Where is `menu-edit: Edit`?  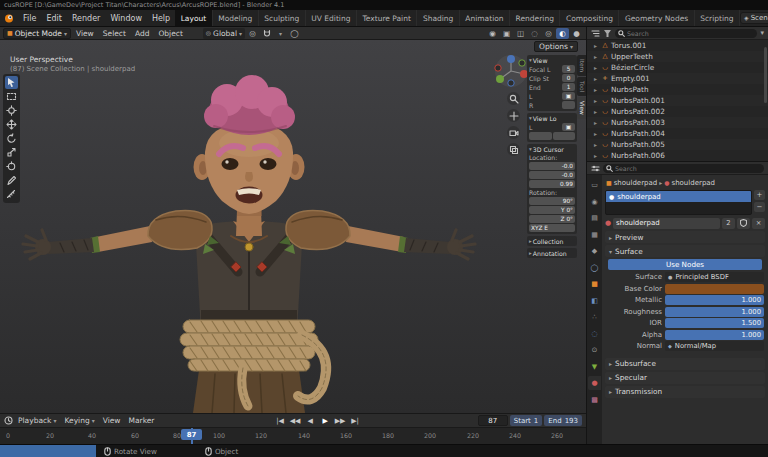 menu-edit: Edit is located at coordinates (54, 18).